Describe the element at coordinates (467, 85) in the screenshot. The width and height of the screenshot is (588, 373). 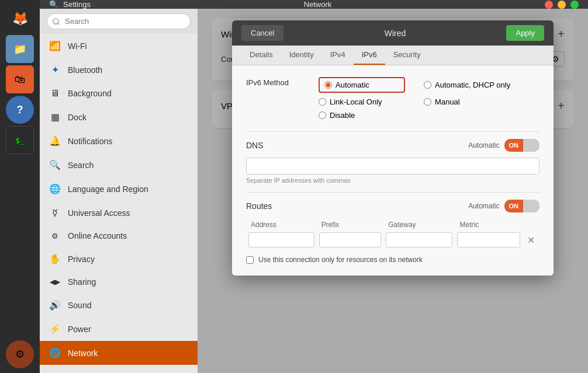
I see `radio-automatic-dhcp: Automatic, DHCP only` at that location.